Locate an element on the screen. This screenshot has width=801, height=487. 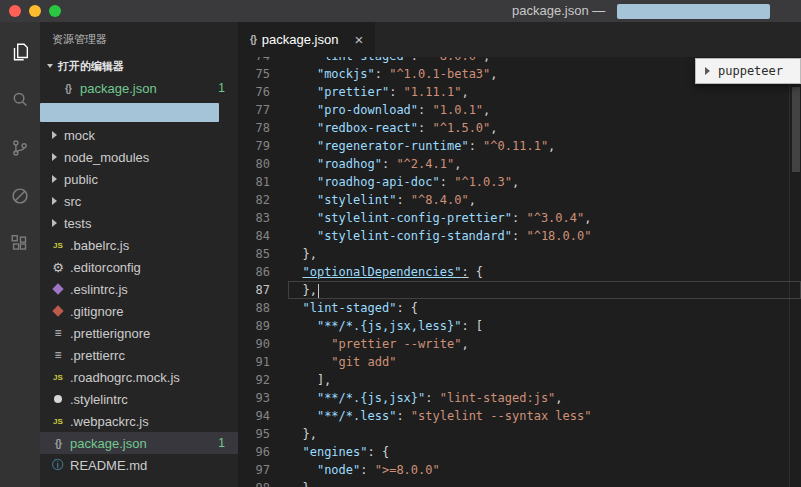
code-line: 97 "node": ">=8.0.0" is located at coordinates (520, 470).